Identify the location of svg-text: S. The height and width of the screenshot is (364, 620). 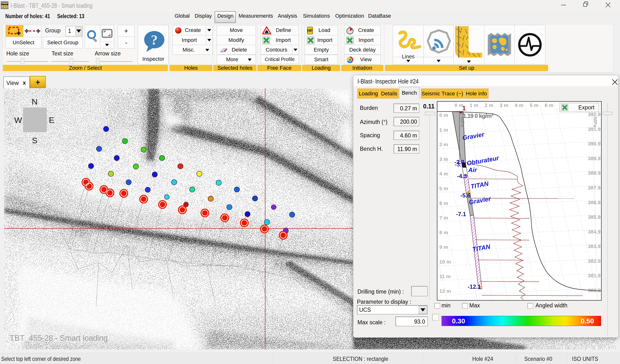
(35, 140).